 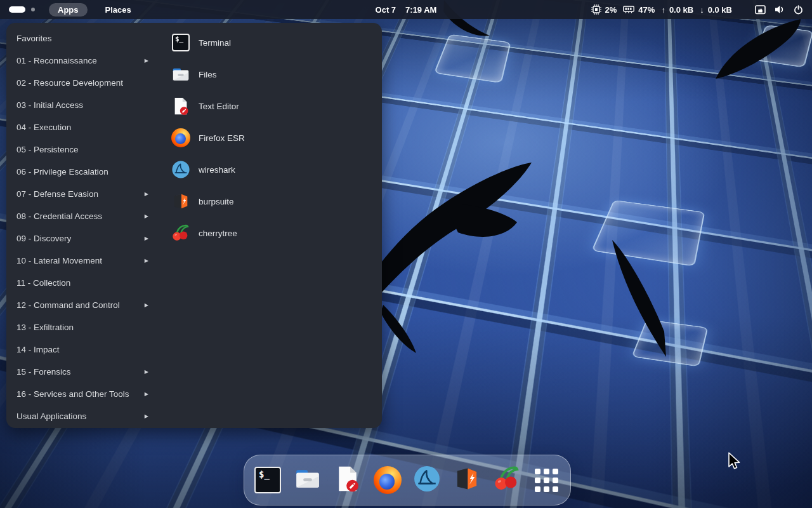 I want to click on dock-item-terminal: $_, so click(x=268, y=480).